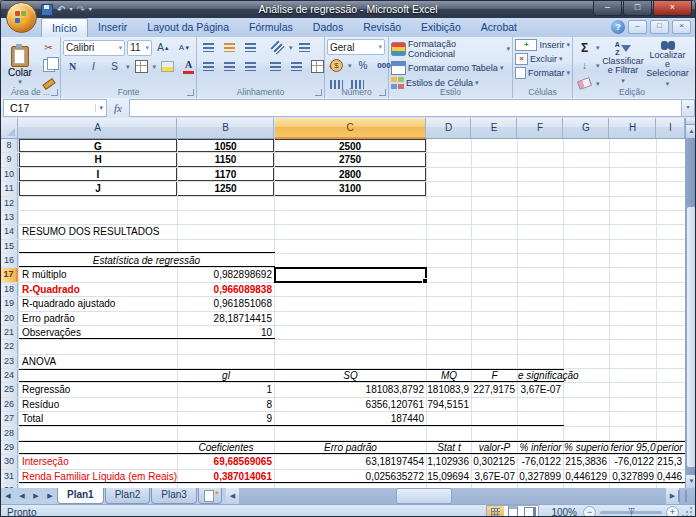 The height and width of the screenshot is (517, 696). I want to click on align-middle-icon, so click(230, 48).